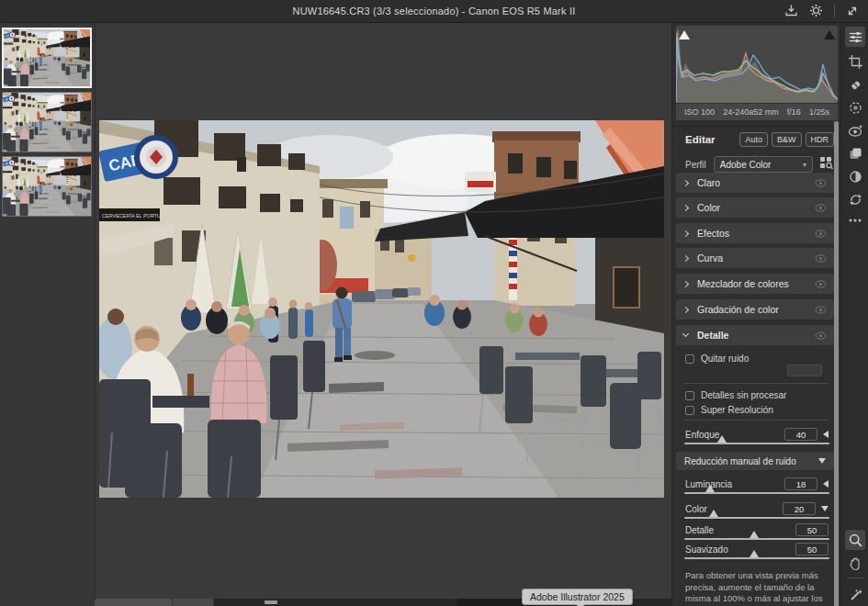 This screenshot has width=868, height=606. Describe the element at coordinates (805, 165) in the screenshot. I see `chevron-down-icon: ▾` at that location.